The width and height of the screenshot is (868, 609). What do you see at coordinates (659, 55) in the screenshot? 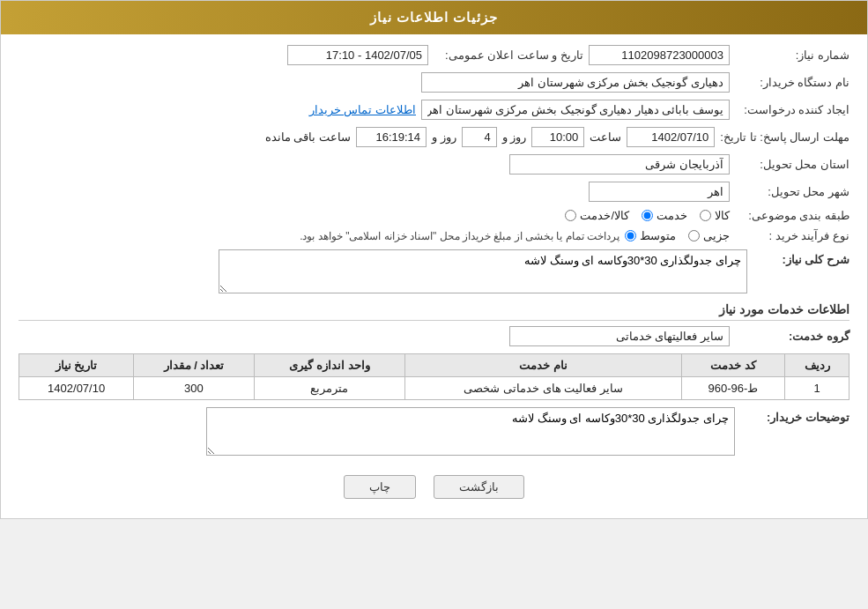
I see `need-number-input` at bounding box center [659, 55].